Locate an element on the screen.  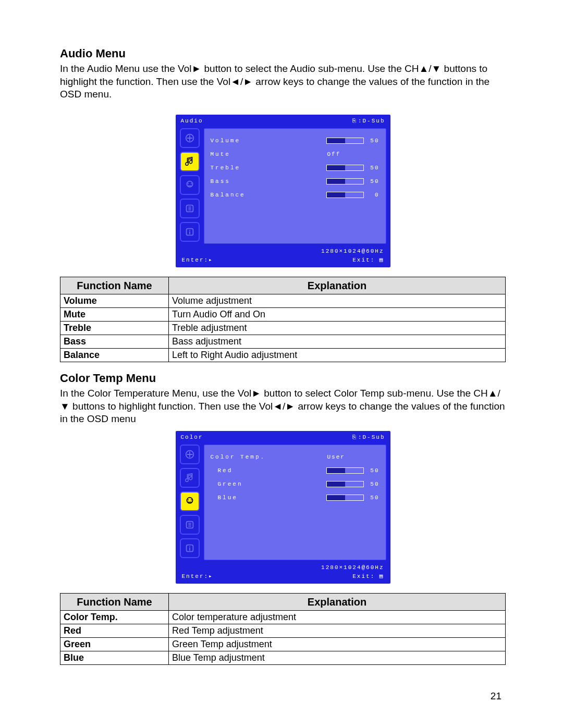
fn-cell: Red is located at coordinates (115, 631).